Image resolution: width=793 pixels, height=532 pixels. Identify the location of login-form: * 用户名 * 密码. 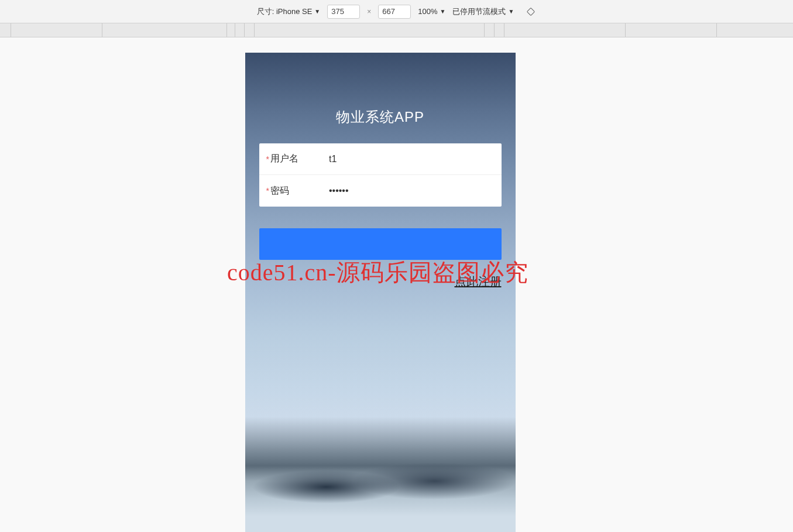
(380, 175).